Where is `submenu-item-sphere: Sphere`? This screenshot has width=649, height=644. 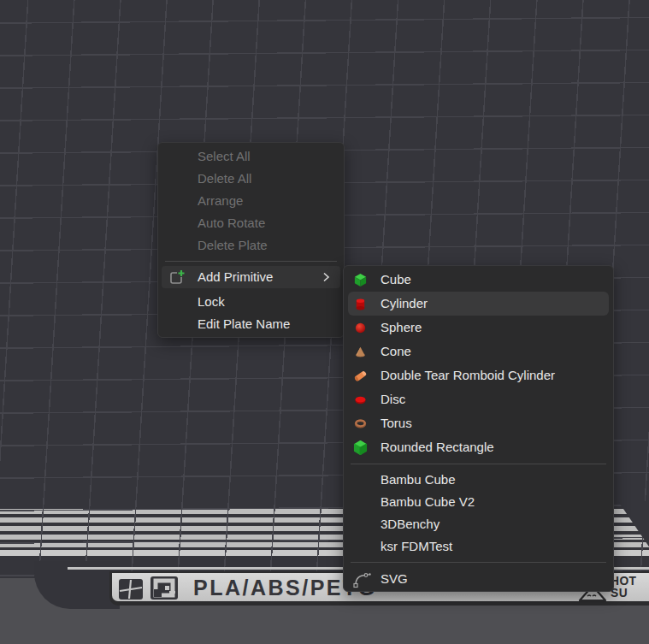
submenu-item-sphere: Sphere is located at coordinates (479, 328).